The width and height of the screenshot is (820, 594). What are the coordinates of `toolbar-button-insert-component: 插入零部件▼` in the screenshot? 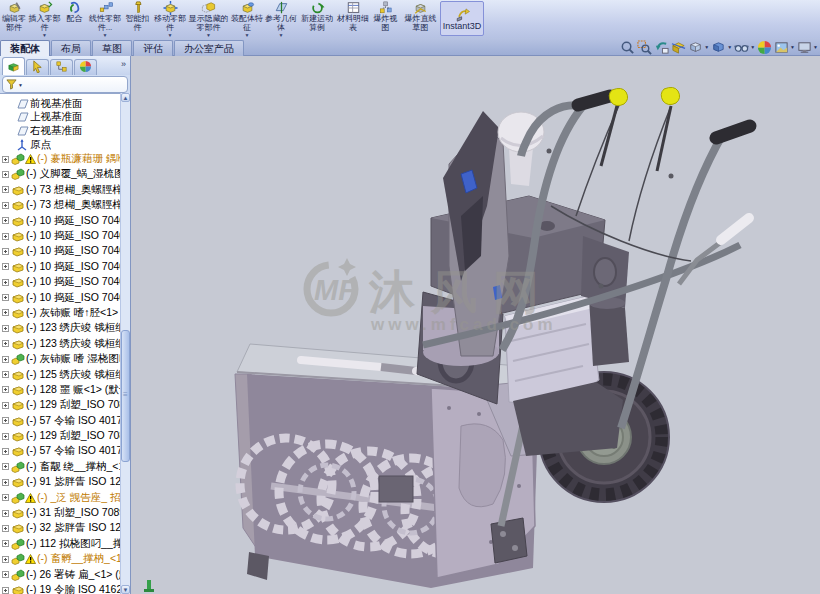 It's located at (44, 18).